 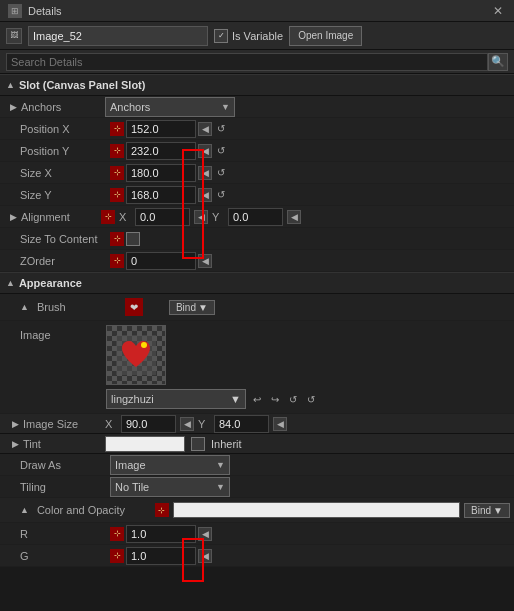 I want to click on image-reset-icon: ↩, so click(x=257, y=399).